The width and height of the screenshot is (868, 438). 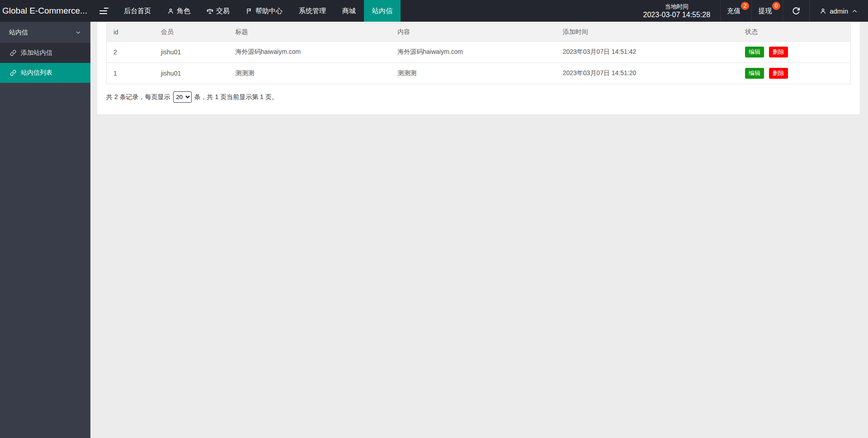 What do you see at coordinates (210, 11) in the screenshot?
I see `scales-icon` at bounding box center [210, 11].